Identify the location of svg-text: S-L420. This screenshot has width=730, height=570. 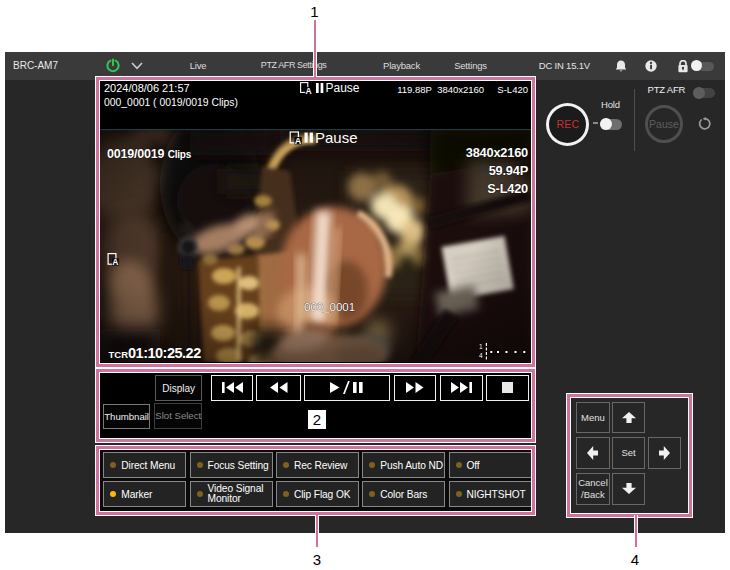
(508, 188).